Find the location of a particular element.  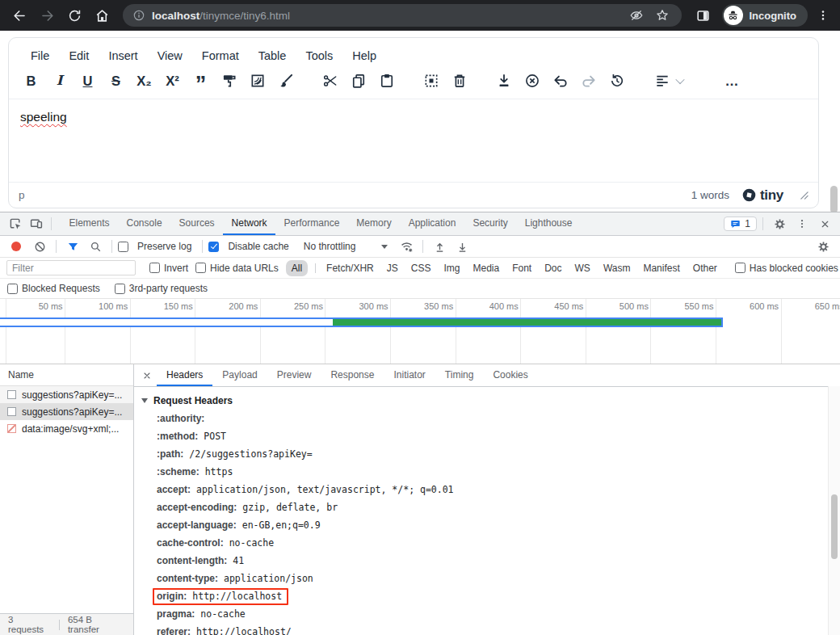

tab-performance: Performance is located at coordinates (312, 224).